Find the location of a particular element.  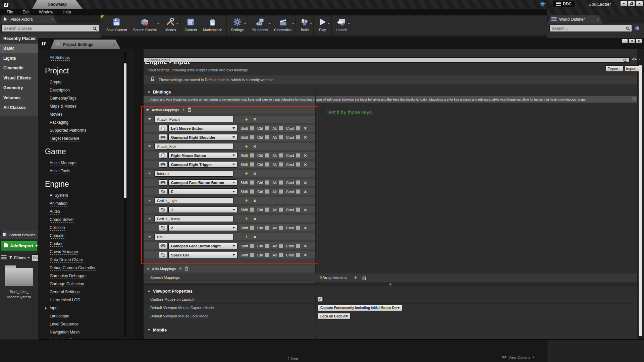

toolbar-source-control-button: Source Control is located at coordinates (145, 25).